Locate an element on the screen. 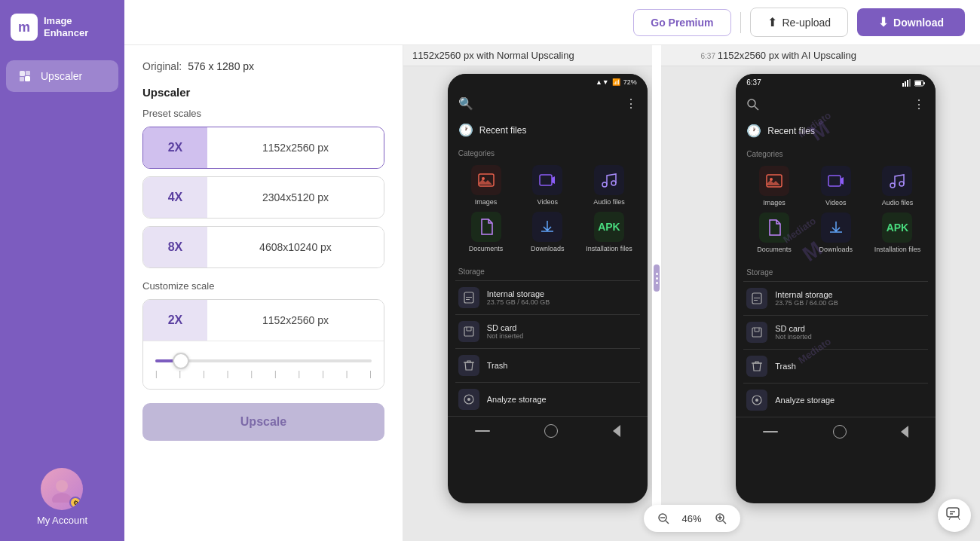  normal-nav-bar is located at coordinates (547, 431).